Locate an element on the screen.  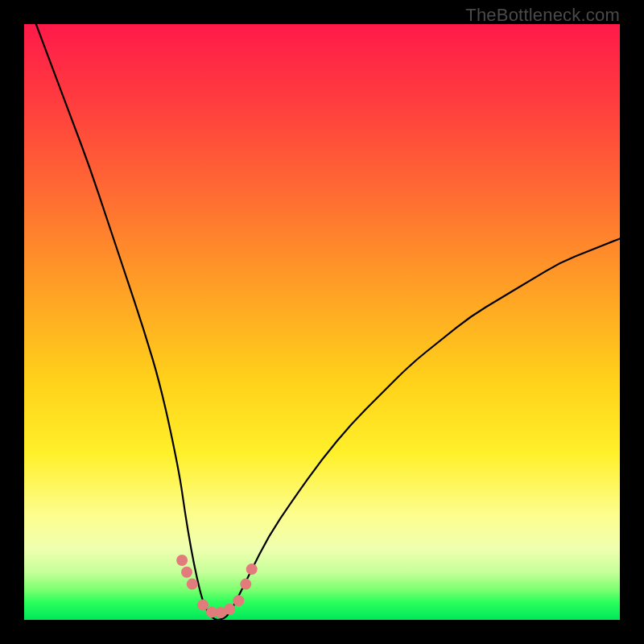
highlight-markers is located at coordinates (217, 586).